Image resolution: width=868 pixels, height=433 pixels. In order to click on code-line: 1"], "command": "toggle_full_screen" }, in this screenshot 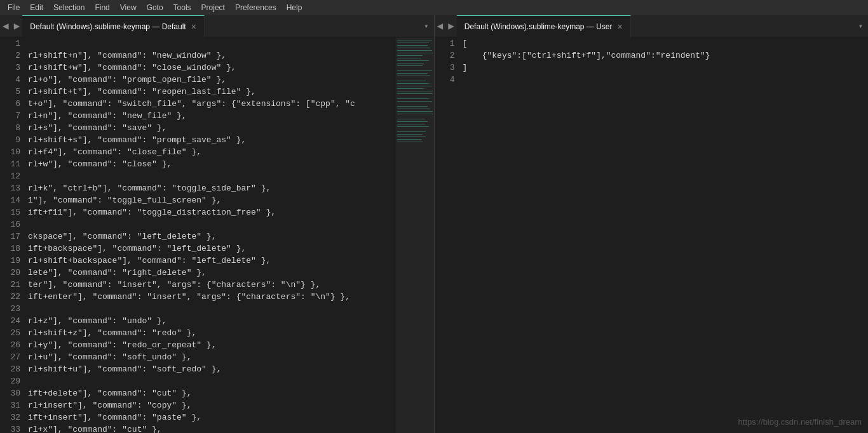, I will do `click(212, 201)`.